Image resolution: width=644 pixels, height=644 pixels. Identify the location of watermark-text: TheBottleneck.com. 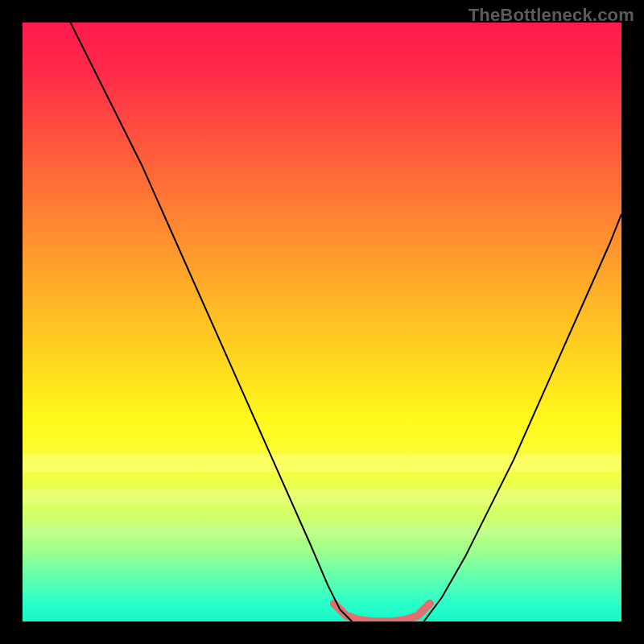
(551, 15).